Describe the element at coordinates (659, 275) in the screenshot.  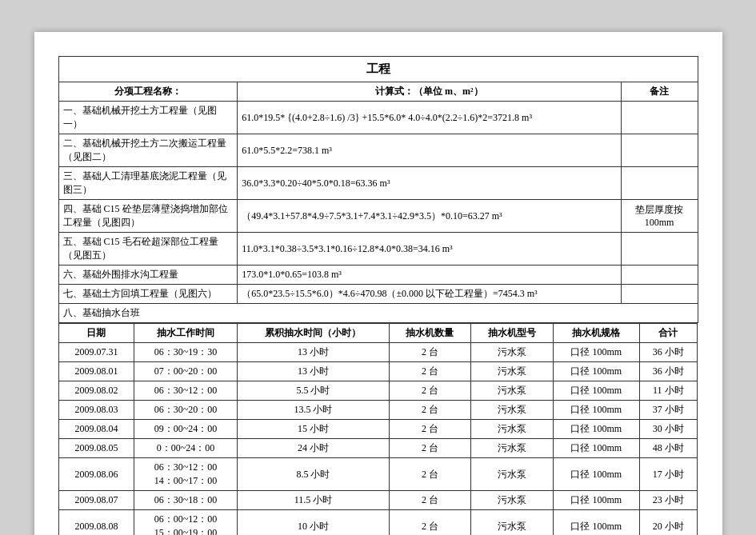
I see `row6-note` at that location.